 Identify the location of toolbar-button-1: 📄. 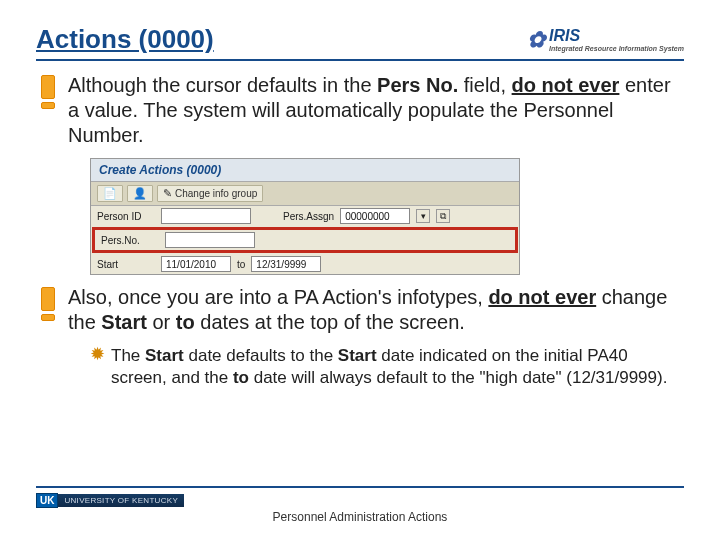
(110, 194).